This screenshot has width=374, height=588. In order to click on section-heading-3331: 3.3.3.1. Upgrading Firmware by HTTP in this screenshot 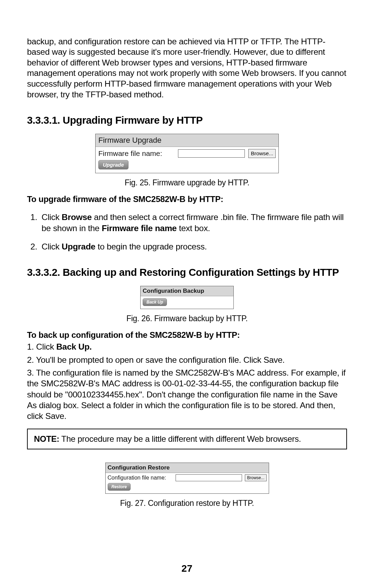, I will do `click(187, 120)`.